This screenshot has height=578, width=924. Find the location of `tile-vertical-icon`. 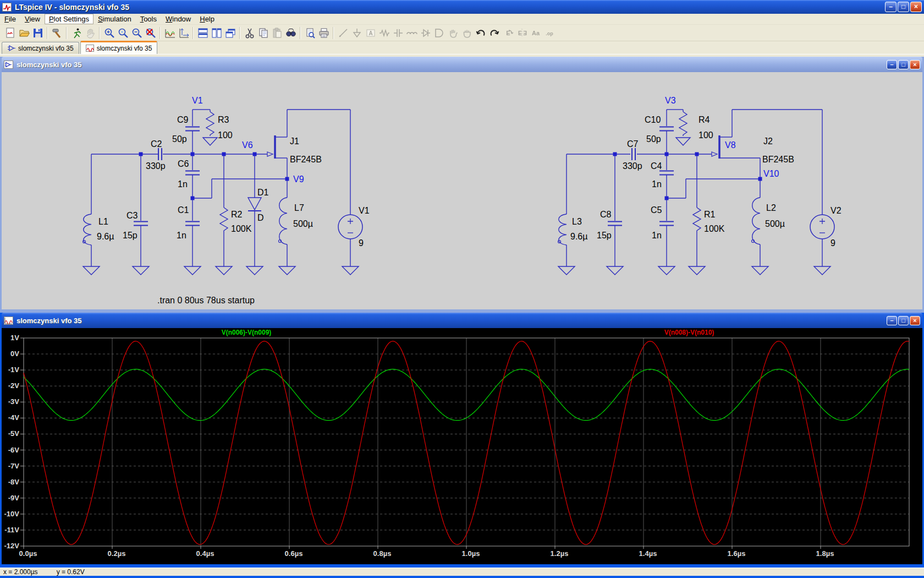

tile-vertical-icon is located at coordinates (202, 33).